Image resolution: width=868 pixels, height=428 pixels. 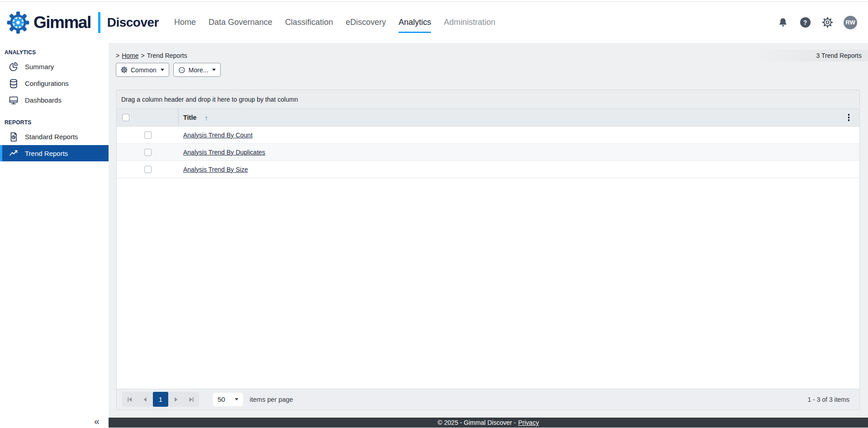 I want to click on column-menu-kebab-icon, so click(x=849, y=118).